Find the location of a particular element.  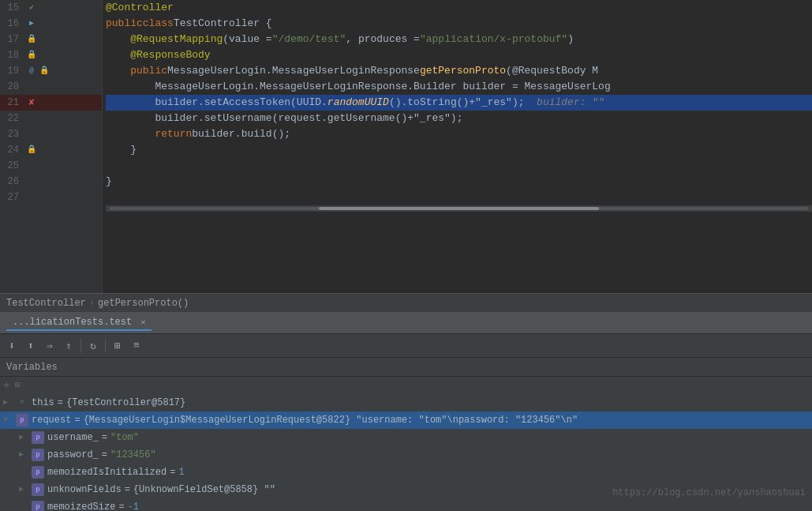

code-line-21: builder.setAccessToken(UUID. randomUUID … is located at coordinates (459, 103).